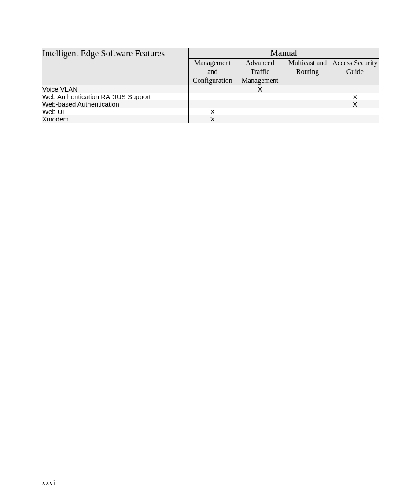 This screenshot has width=420, height=504. Describe the element at coordinates (115, 119) in the screenshot. I see `feature-cell: Xmodem` at that location.